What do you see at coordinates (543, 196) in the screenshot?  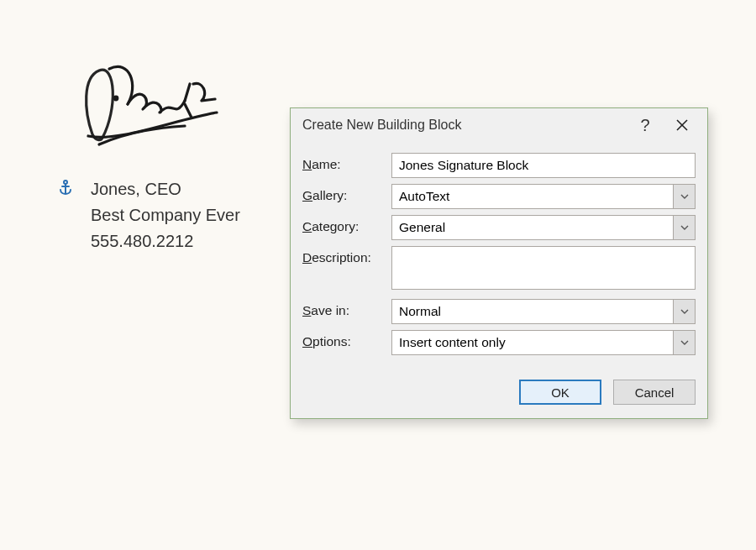 I see `gallery-select: AutoText` at bounding box center [543, 196].